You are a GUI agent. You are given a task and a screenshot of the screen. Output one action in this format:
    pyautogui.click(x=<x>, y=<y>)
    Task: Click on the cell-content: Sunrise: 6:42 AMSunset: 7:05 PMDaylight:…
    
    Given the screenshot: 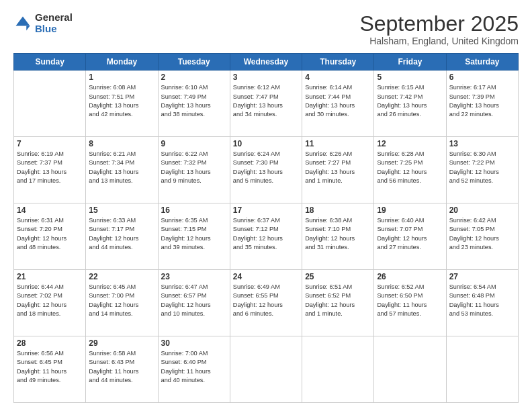 What is the action you would take?
    pyautogui.click(x=482, y=234)
    